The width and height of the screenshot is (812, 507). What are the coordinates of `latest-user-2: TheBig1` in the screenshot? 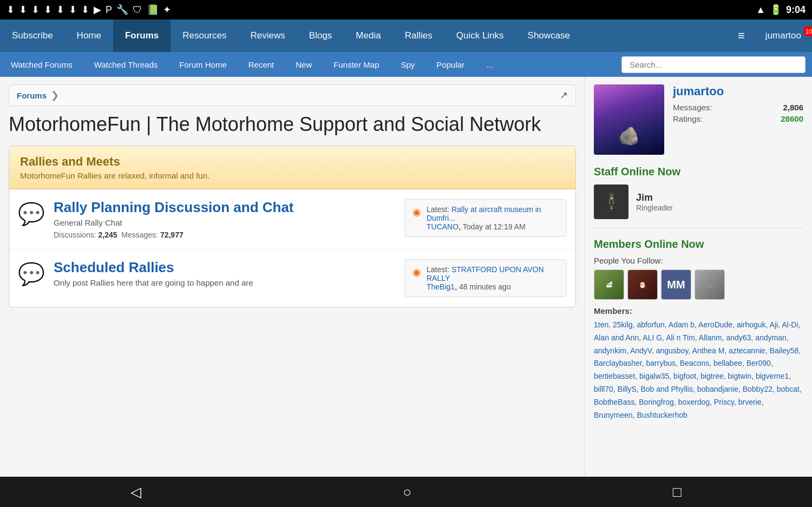 It's located at (441, 287).